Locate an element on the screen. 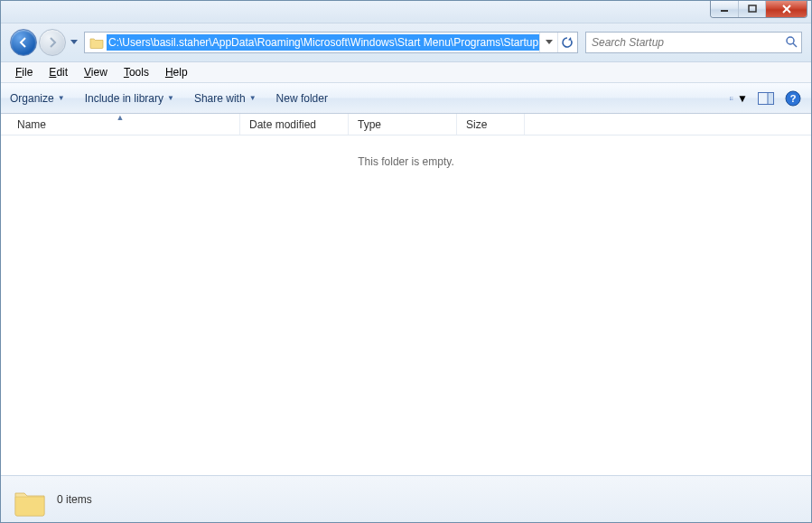 The height and width of the screenshot is (523, 812). toolbar-right: ▼ ? is located at coordinates (766, 98).